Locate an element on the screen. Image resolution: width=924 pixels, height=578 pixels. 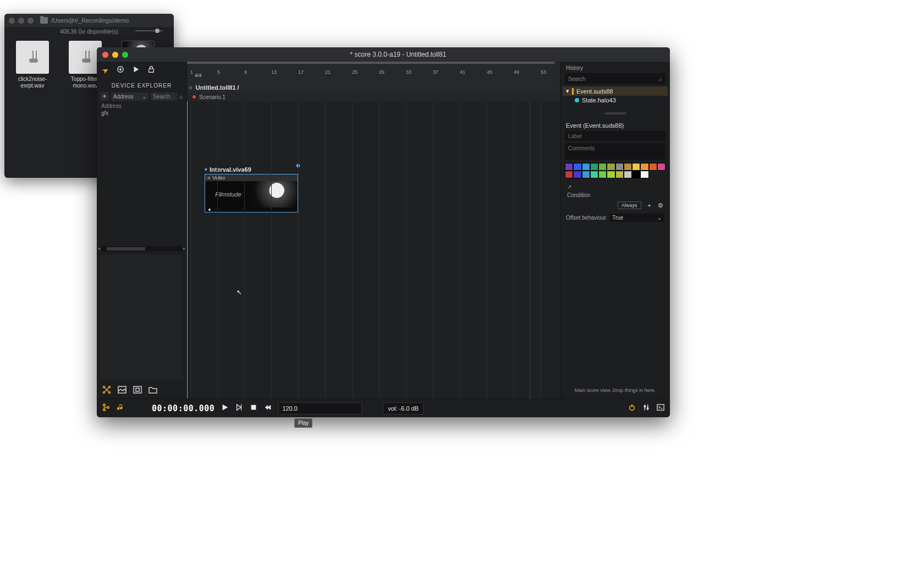
mixer-icon is located at coordinates (646, 408).